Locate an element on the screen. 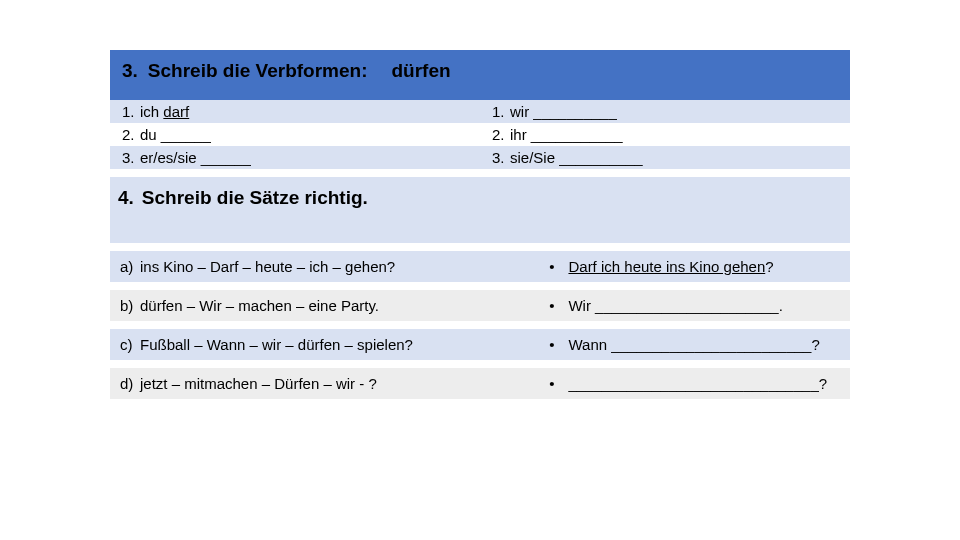 Image resolution: width=960 pixels, height=540 pixels. conjugation-row: 3. er/es/sie ______ 3. sie/Sie _________… is located at coordinates (480, 158).